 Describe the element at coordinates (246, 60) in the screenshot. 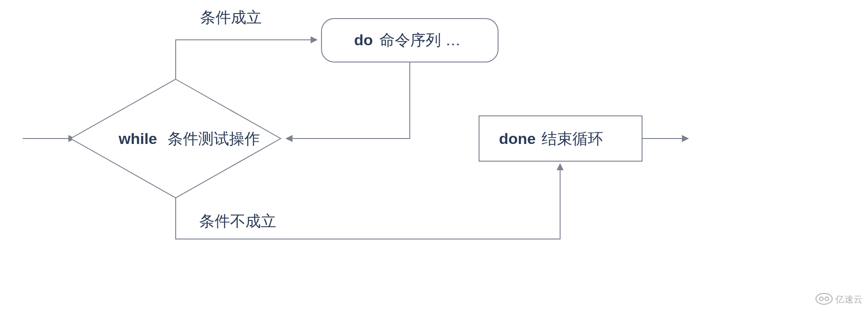

I see `true-edge` at that location.